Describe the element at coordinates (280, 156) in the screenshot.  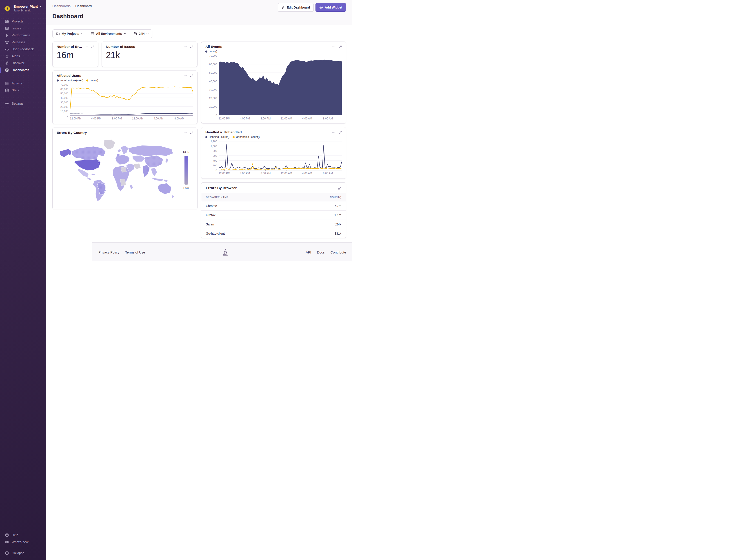
I see `chart-canvas` at that location.